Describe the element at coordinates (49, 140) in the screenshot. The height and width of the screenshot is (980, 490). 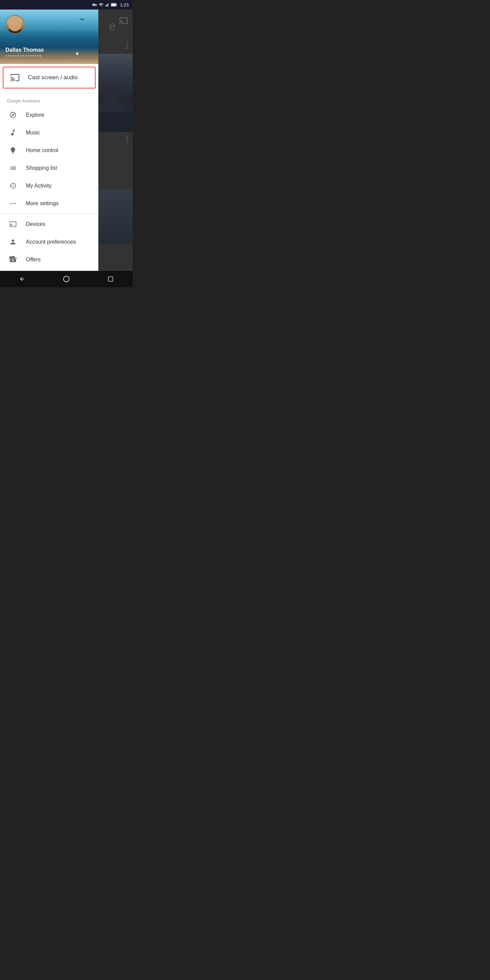
I see `navigation-drawer: 〜 Dallas Thomas ••••••••••••••• ▼ Cast s…` at that location.